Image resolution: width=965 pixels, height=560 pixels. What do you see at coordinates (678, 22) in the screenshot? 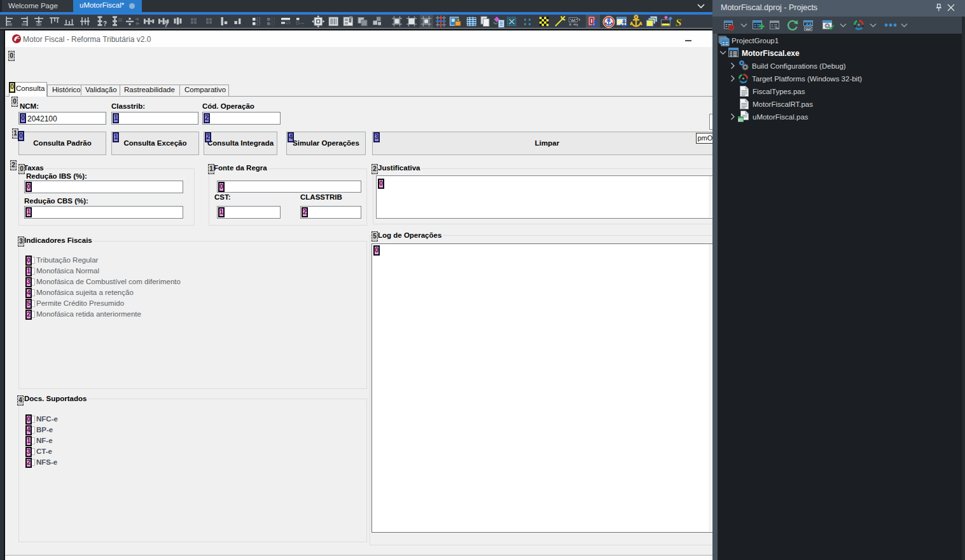
I see `svg-text: S` at bounding box center [678, 22].